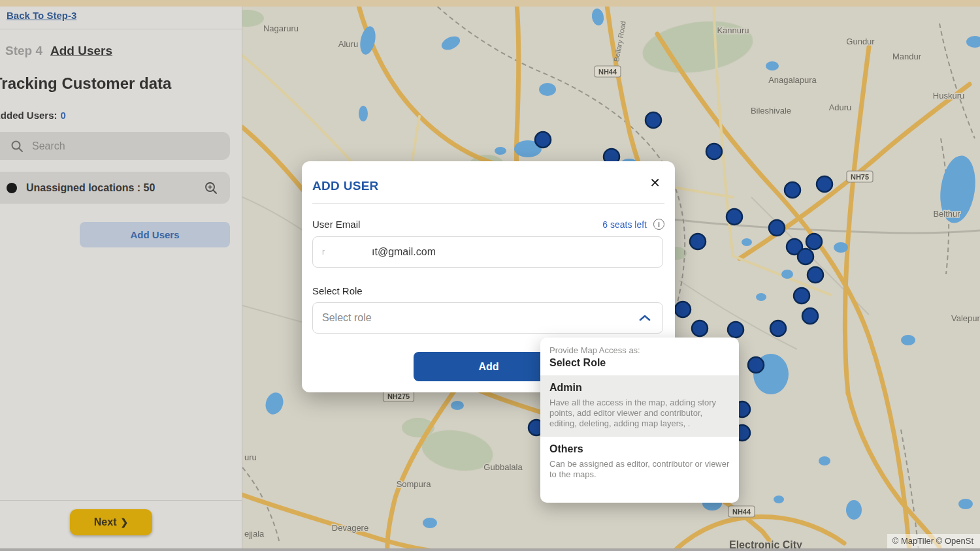  What do you see at coordinates (48, 146) in the screenshot?
I see `search-placeholder: Search` at bounding box center [48, 146].